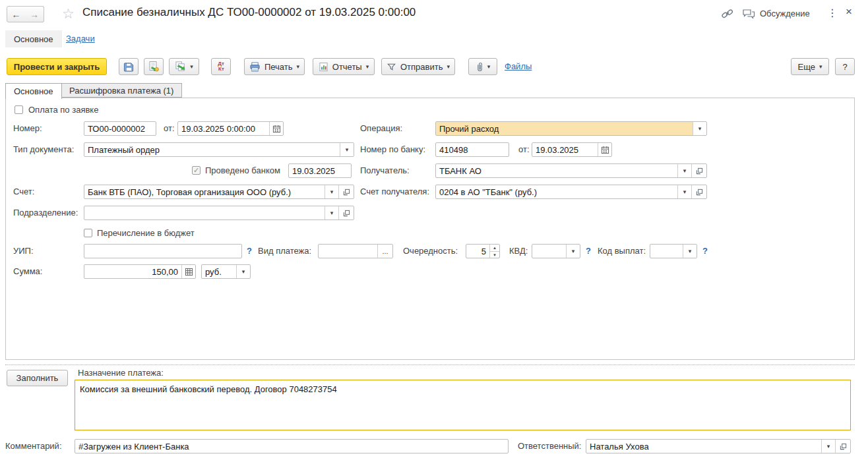 The image size is (868, 468). Describe the element at coordinates (121, 373) in the screenshot. I see `purpose-label: Назначение платежа:` at that location.